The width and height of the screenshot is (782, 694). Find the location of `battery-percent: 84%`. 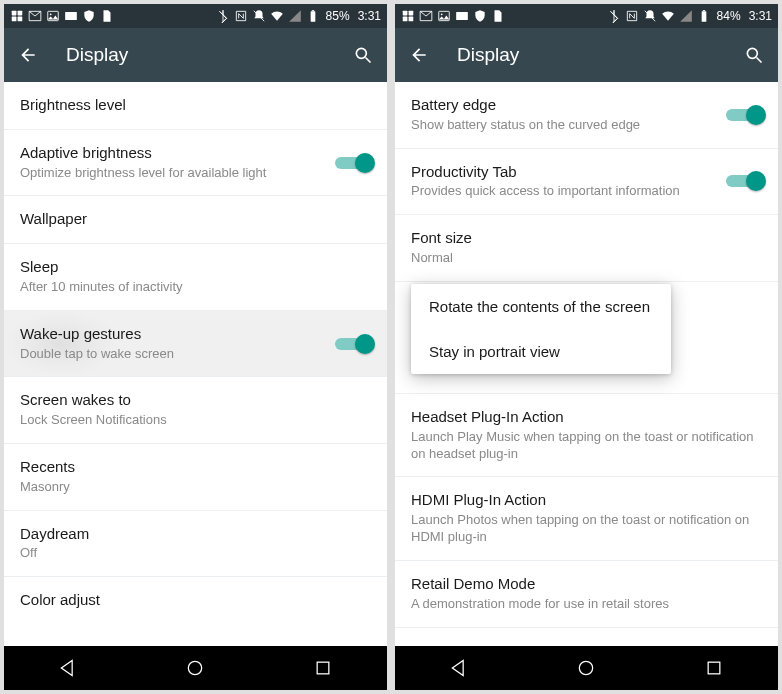

battery-percent: 84% is located at coordinates (729, 16).